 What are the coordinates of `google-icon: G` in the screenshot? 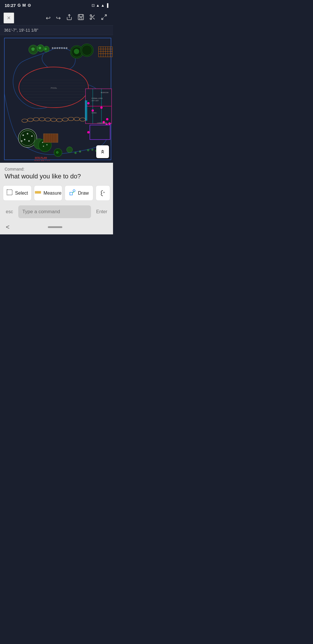 It's located at (19, 5).